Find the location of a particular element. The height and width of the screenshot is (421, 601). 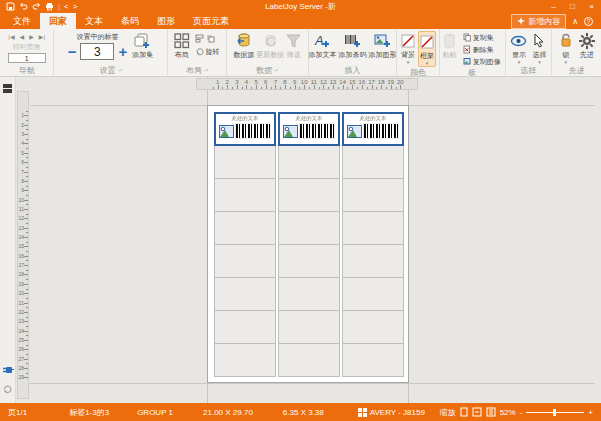

close-button: × is located at coordinates (592, 6).